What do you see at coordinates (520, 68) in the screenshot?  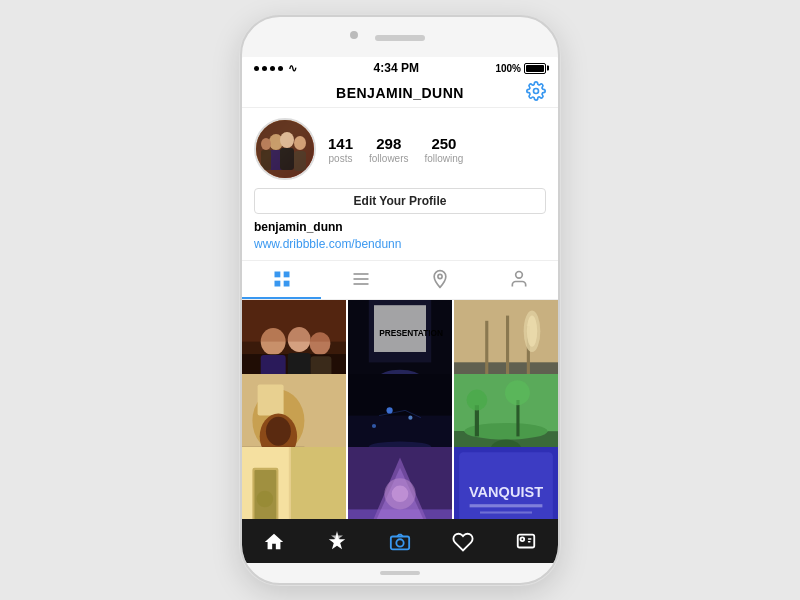 I see `battery-area: 100%` at bounding box center [520, 68].